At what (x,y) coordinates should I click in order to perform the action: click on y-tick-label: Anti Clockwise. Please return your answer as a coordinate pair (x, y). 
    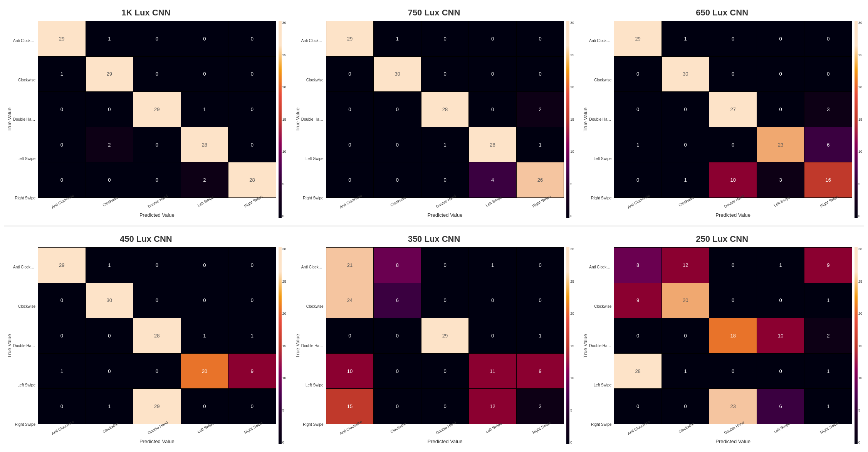
    Looking at the image, I should click on (600, 267).